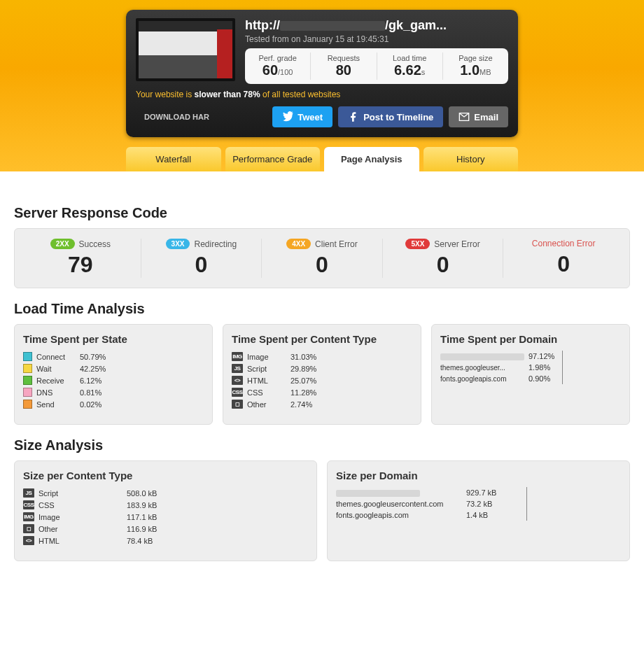  What do you see at coordinates (113, 381) in the screenshot?
I see `state-row: Receive6.12%` at bounding box center [113, 381].